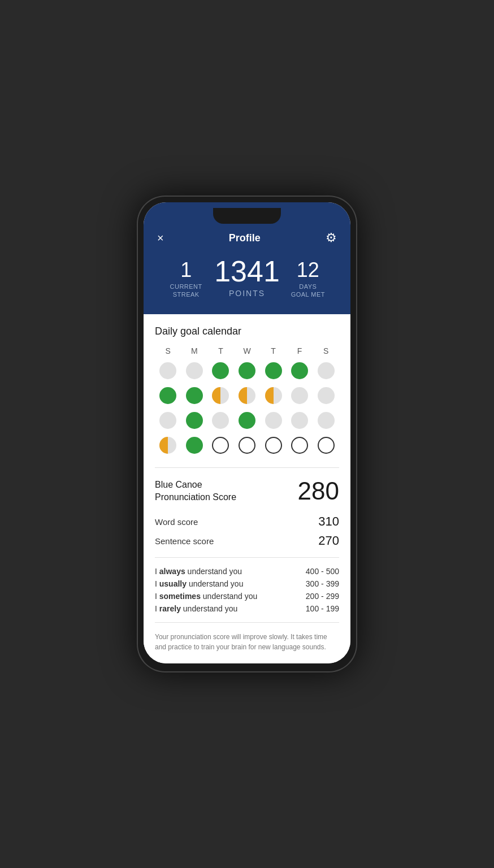 Image resolution: width=494 pixels, height=868 pixels. I want to click on pronunciation-score-value: 280, so click(319, 491).